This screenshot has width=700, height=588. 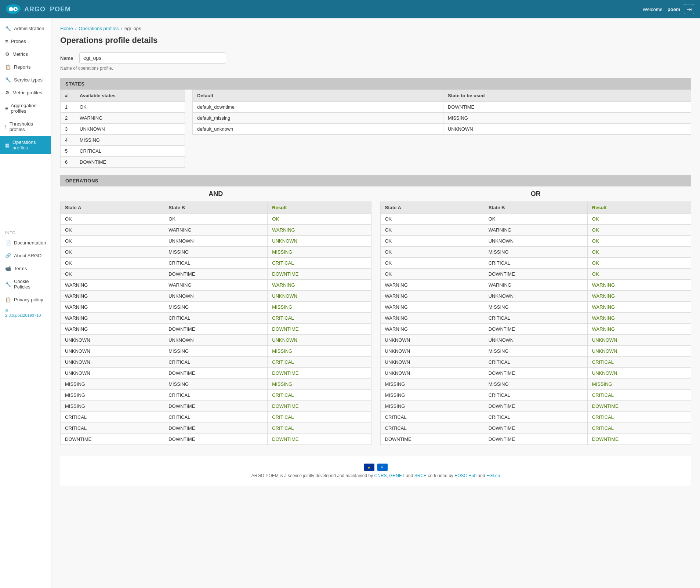 I want to click on footer-link-srce: SRCE, so click(x=421, y=476).